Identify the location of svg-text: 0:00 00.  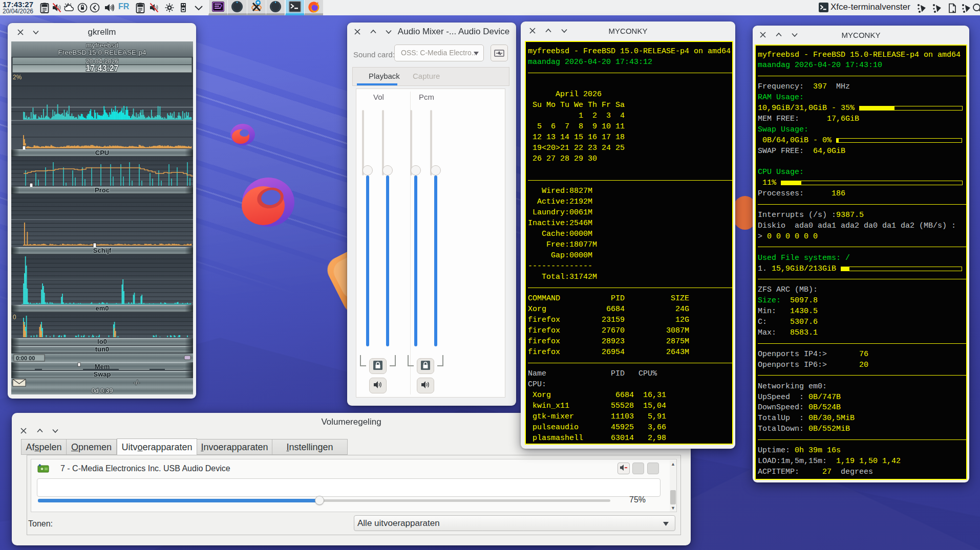
(26, 358).